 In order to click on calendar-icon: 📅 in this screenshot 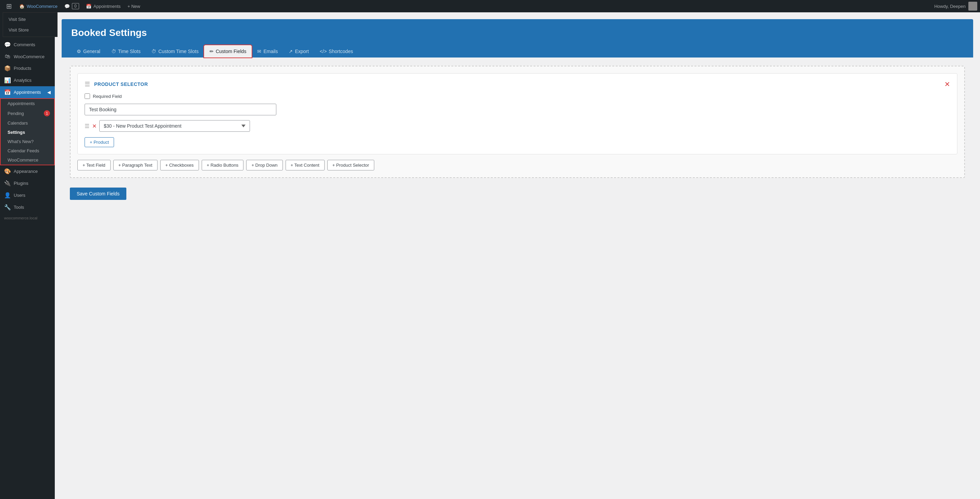, I will do `click(89, 6)`.